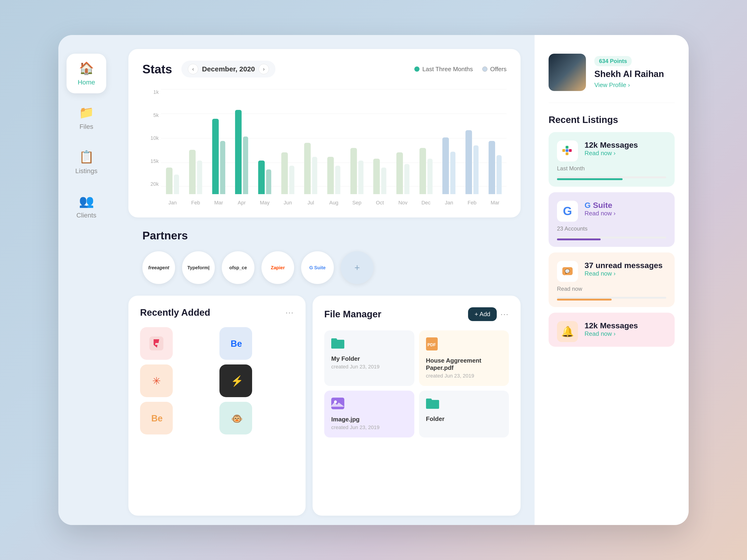 The height and width of the screenshot is (560, 747). What do you see at coordinates (625, 145) in the screenshot?
I see `listing-name-1: 12k Messages` at bounding box center [625, 145].